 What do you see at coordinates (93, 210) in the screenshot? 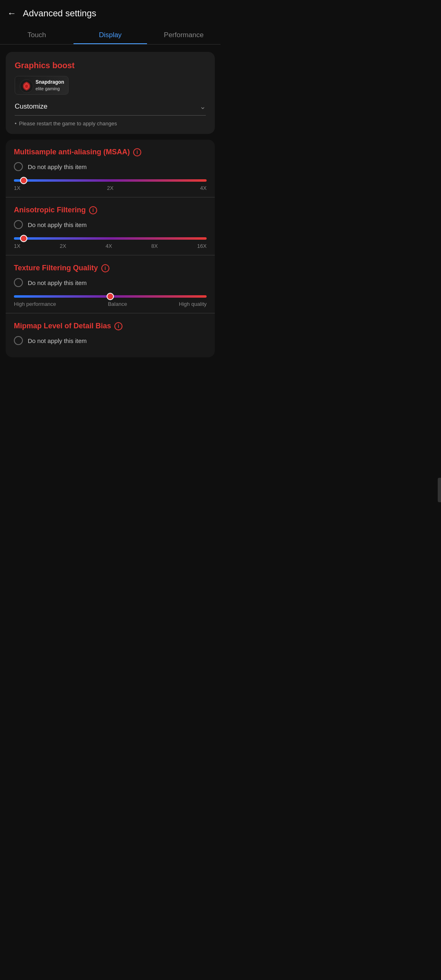
I see `anisotropic-info-icon: i` at bounding box center [93, 210].